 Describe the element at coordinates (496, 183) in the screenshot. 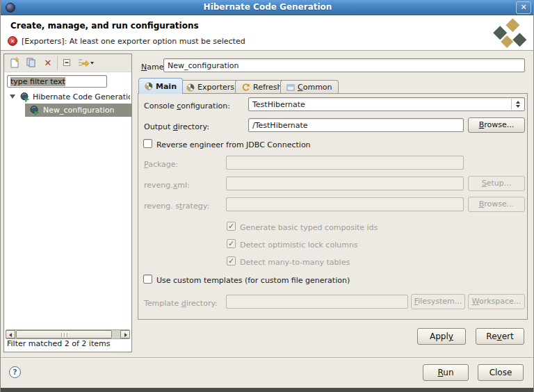

I see `setup-button: Setup...` at that location.